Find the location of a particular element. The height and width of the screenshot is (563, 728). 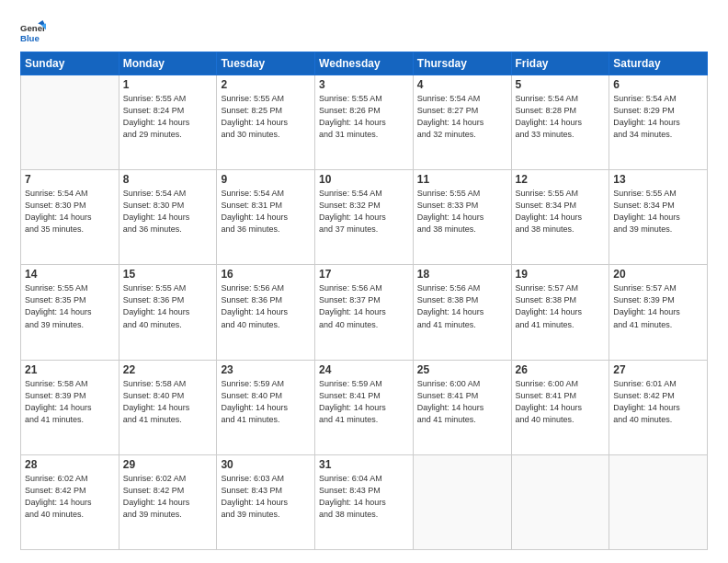

day-info: Sunrise: 5:58 AM Sunset: 8:40 PM Dayligh… is located at coordinates (168, 402).